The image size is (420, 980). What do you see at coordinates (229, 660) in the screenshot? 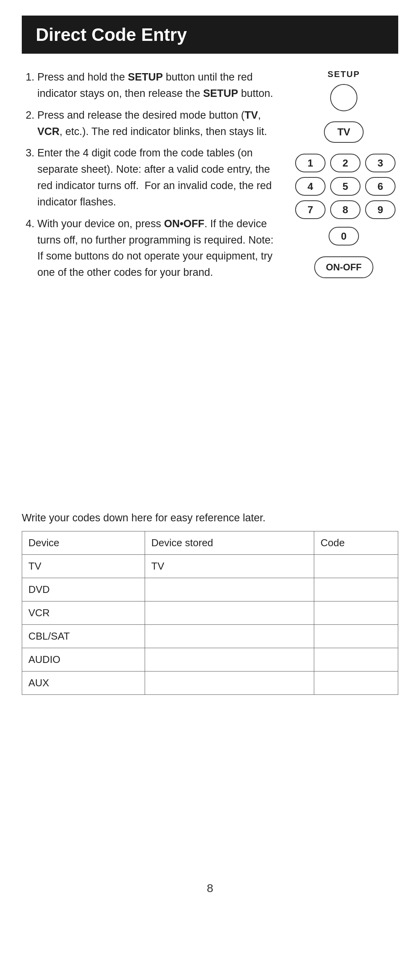
I see `stored-audio` at bounding box center [229, 660].